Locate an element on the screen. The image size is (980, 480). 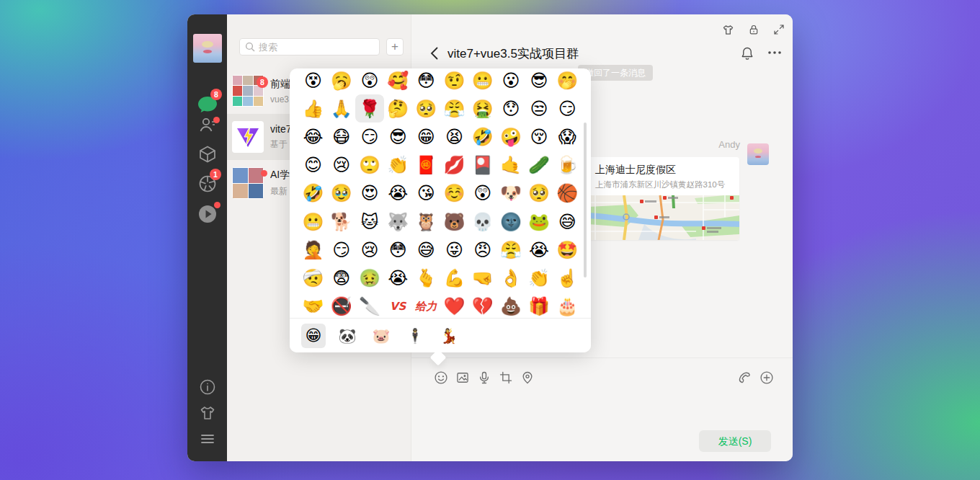
emoji-cell: 🐺 is located at coordinates (398, 222).